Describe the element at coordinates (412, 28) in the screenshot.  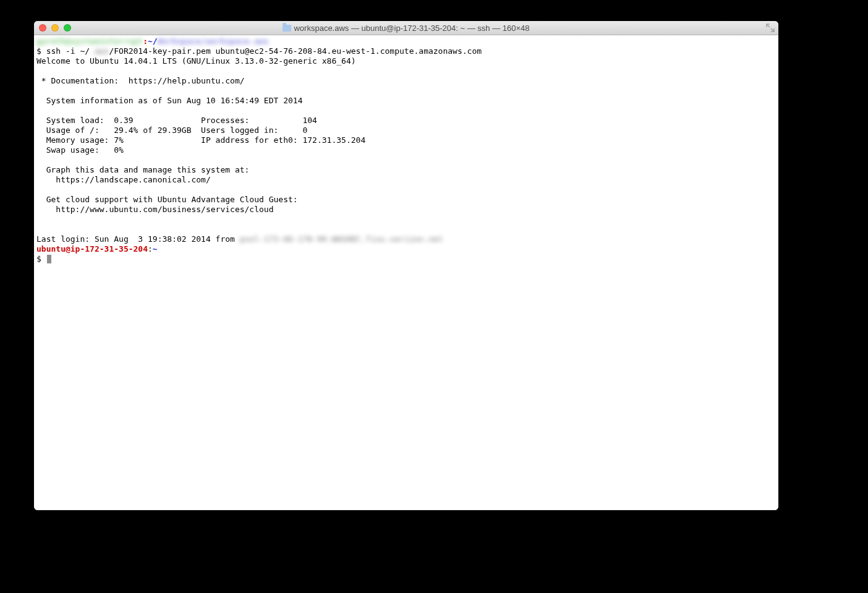
I see `window-title-text: workspace.aws — ubuntu@ip-172-31-35-204:…` at that location.